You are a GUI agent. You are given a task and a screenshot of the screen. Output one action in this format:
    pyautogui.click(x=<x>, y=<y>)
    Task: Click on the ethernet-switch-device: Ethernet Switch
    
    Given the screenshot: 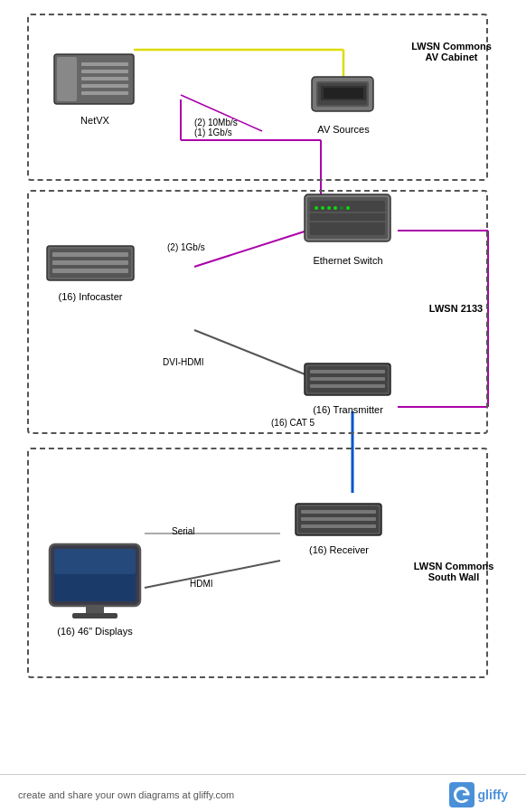 What is the action you would take?
    pyautogui.click(x=348, y=228)
    